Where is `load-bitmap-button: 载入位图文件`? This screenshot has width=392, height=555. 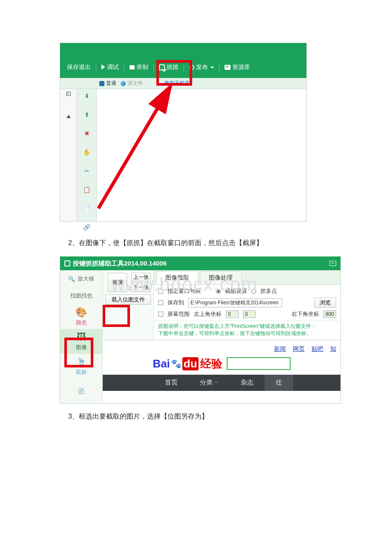
load-bitmap-button: 载入位图文件 is located at coordinates (128, 300).